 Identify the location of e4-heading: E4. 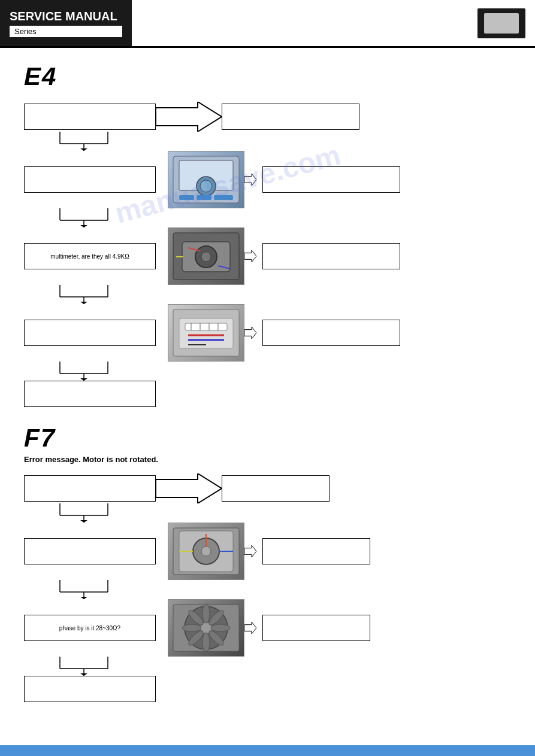
(267, 77).